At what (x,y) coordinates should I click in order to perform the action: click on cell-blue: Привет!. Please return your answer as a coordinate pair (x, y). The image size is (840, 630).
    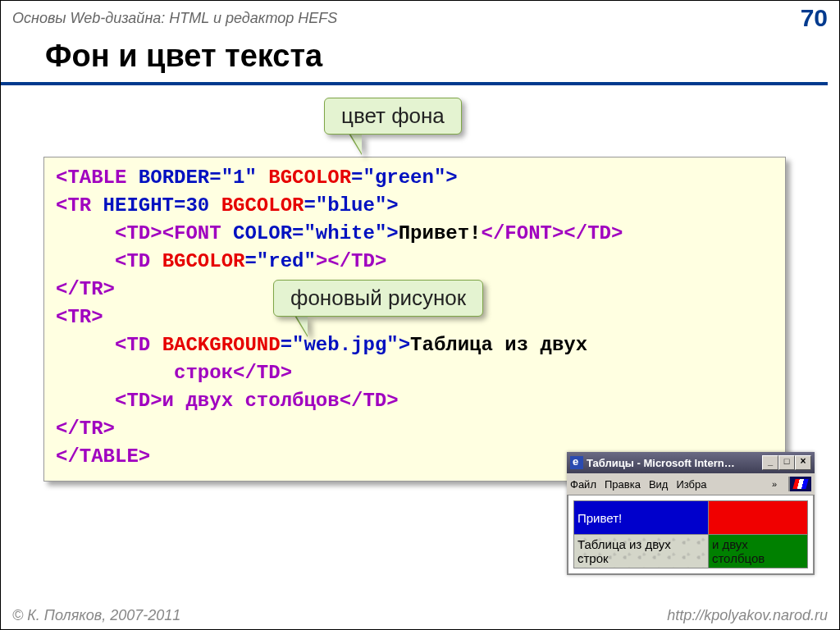
    Looking at the image, I should click on (641, 518).